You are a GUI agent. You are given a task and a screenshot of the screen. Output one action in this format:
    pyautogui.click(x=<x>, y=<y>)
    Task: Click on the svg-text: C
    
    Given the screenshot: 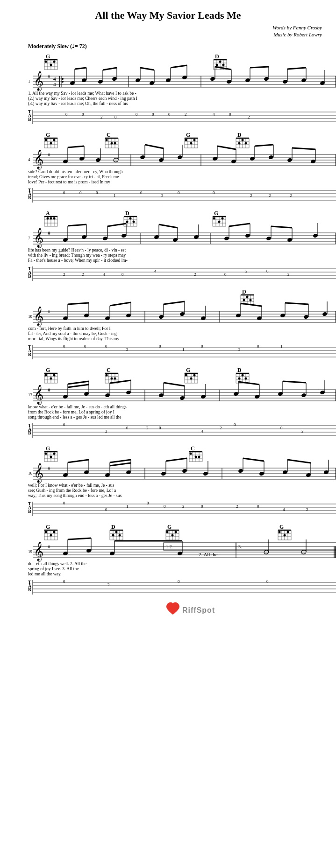 What is the action you would take?
    pyautogui.click(x=193, y=448)
    